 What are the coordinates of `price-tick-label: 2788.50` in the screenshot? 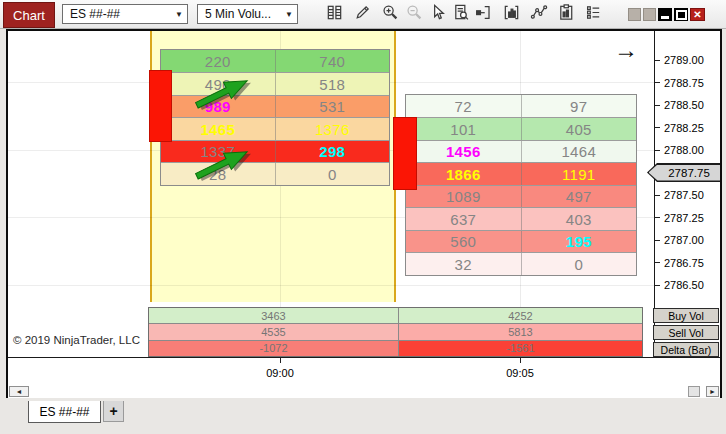 It's located at (684, 105).